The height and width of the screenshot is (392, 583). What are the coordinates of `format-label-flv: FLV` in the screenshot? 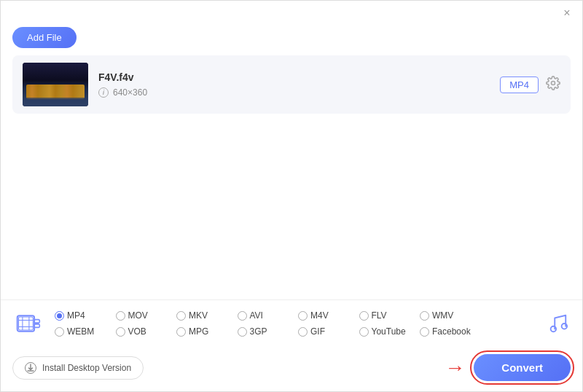 It's located at (379, 315).